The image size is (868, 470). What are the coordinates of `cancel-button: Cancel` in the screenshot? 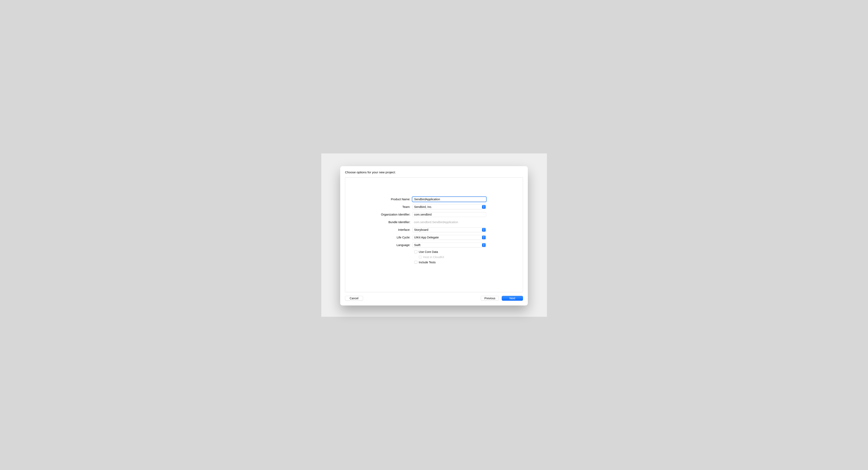 It's located at (354, 298).